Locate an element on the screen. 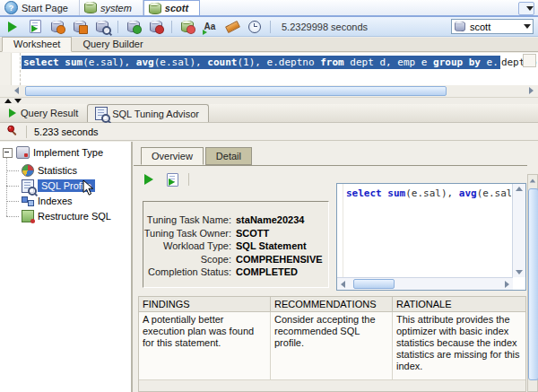 The width and height of the screenshot is (538, 392). sql-profile-icon is located at coordinates (28, 187).